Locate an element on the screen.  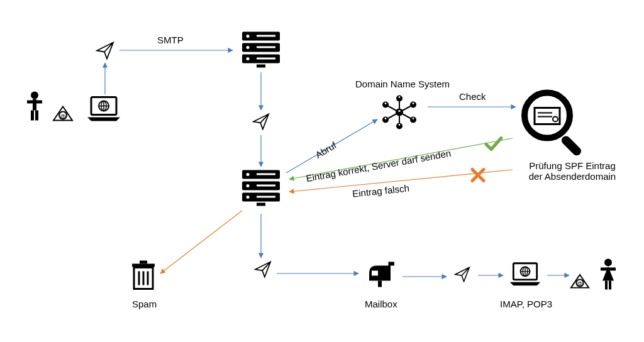
label-mailbox: Mailbox is located at coordinates (381, 304).